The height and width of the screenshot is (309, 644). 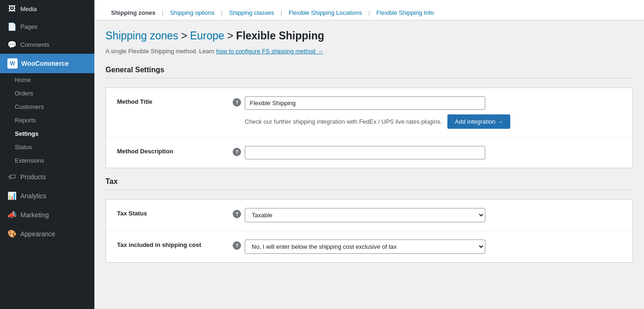 I want to click on tax-included-select: No, I will enter below the shipping cost…, so click(x=365, y=246).